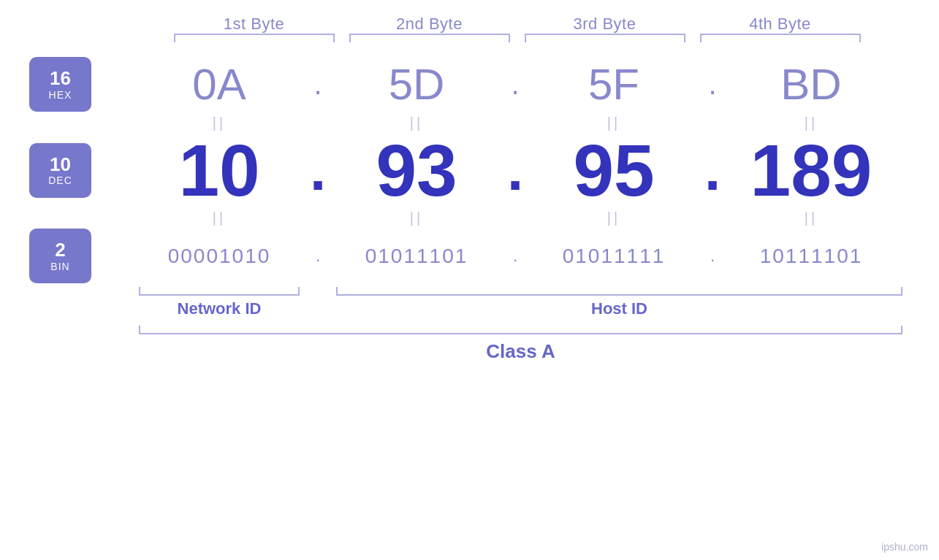 The height and width of the screenshot is (560, 939). I want to click on dec-dot2: ., so click(515, 170).